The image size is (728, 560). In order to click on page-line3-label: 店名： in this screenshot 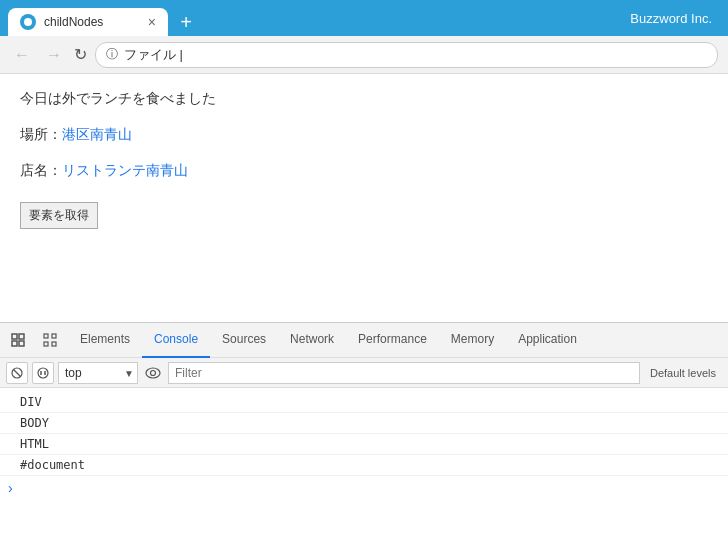, I will do `click(41, 170)`.